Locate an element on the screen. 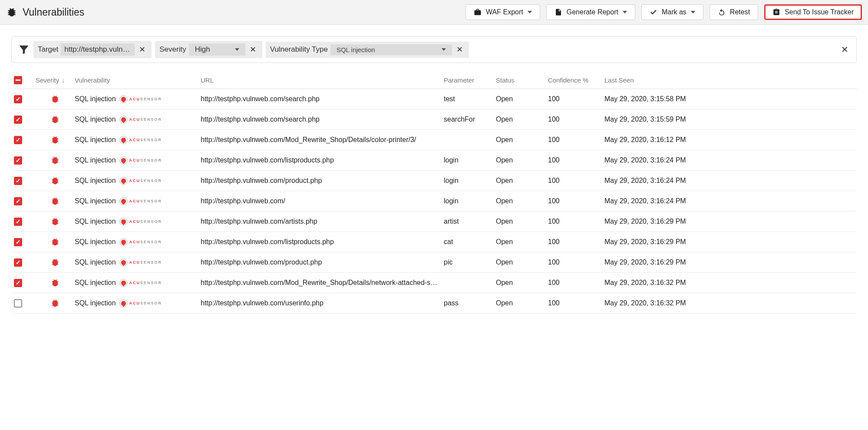 Image resolution: width=868 pixels, height=430 pixels. filter-target-value: http://testphp.vulnwel is located at coordinates (98, 50).